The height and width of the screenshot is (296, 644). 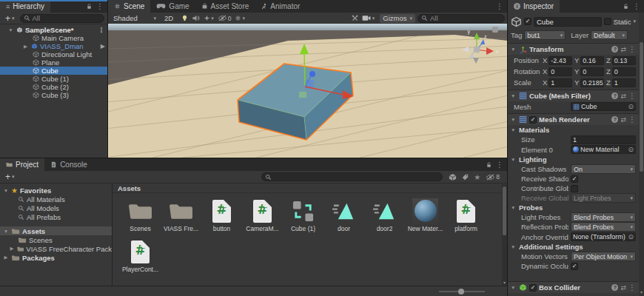 I want to click on tree-item-scenes: Scenes, so click(x=56, y=240).